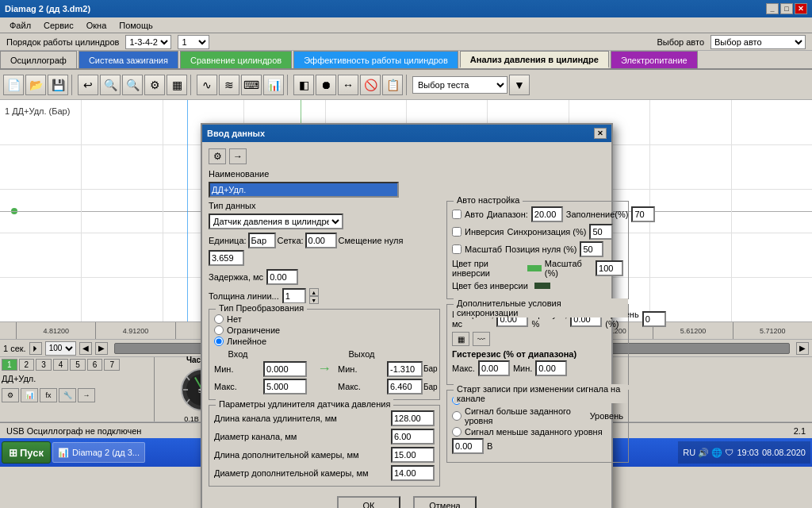 The image size is (812, 508). Describe the element at coordinates (758, 42) in the screenshot. I see `auto-select: Выбор авто` at that location.